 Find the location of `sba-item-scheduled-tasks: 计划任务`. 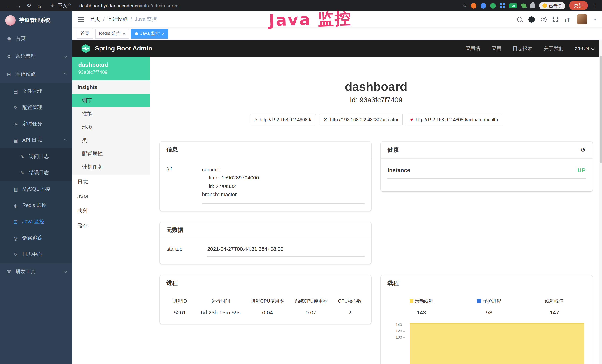

sba-item-scheduled-tasks: 计划任务 is located at coordinates (111, 167).